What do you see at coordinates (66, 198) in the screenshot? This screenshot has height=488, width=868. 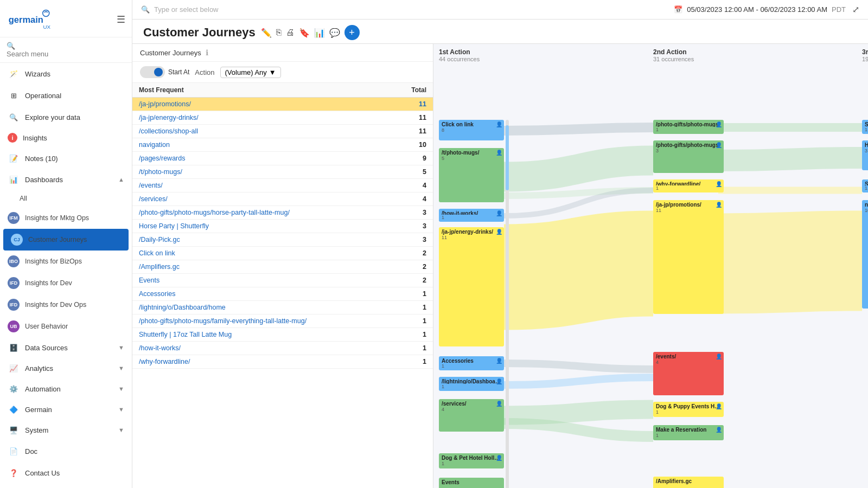 I see `sidebar-item-all: All` at bounding box center [66, 198].